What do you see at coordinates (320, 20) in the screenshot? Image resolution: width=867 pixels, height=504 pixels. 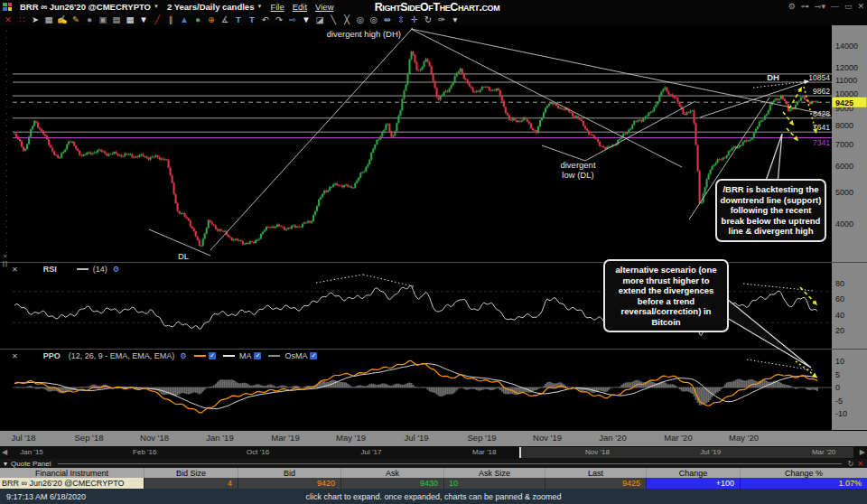 I see `eraser-tool-icon: ◪` at bounding box center [320, 20].